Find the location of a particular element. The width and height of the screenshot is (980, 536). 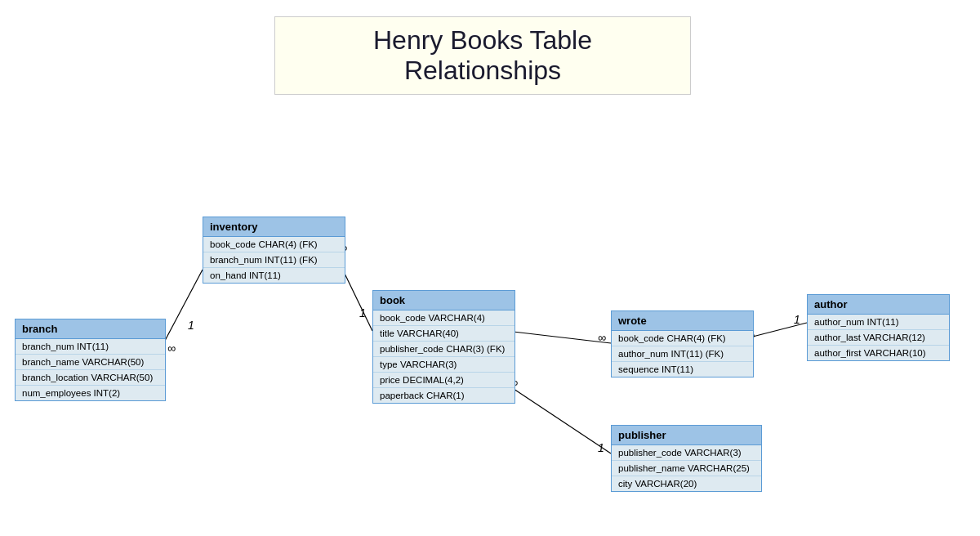

table-row: publisher_name VARCHAR(25) is located at coordinates (686, 469).